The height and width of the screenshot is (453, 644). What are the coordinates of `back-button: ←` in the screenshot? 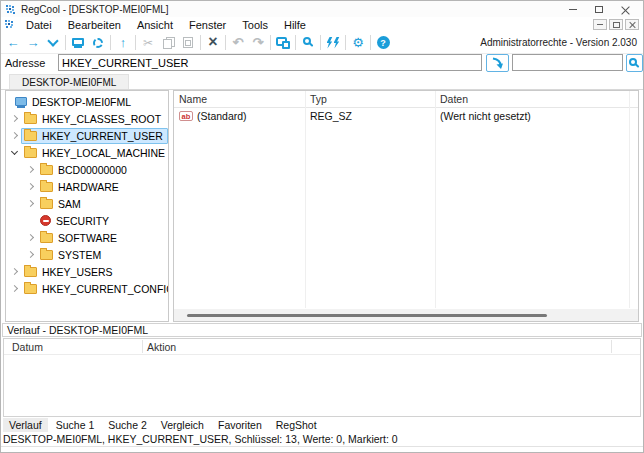 It's located at (13, 43).